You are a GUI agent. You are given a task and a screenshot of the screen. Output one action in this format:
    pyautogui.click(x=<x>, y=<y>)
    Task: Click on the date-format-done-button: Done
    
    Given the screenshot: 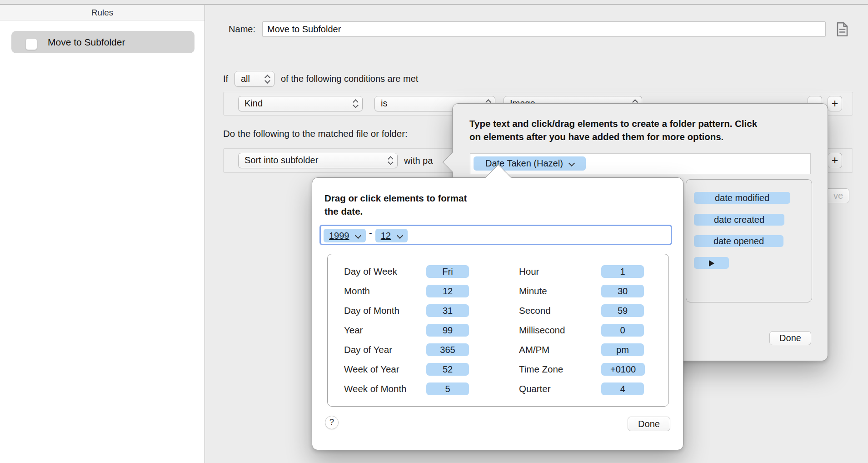 What is the action you would take?
    pyautogui.click(x=649, y=424)
    